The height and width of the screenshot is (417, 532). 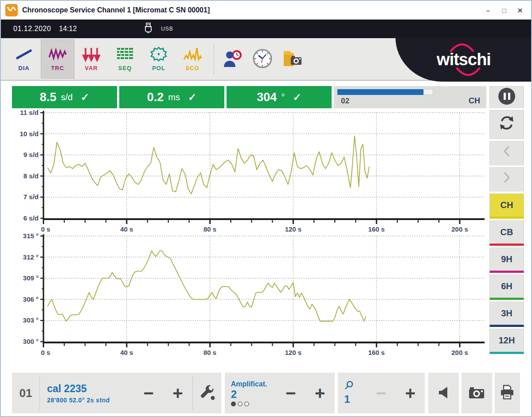 I want to click on user-timer-button, so click(x=233, y=59).